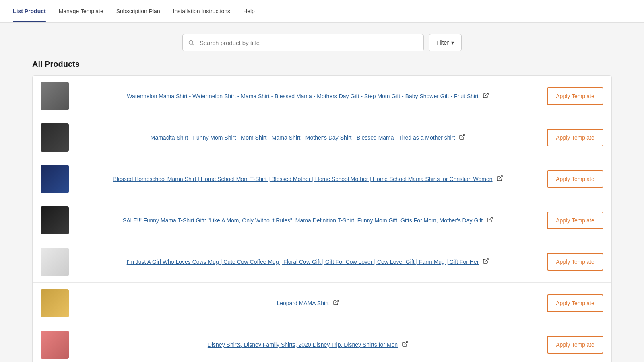  What do you see at coordinates (443, 43) in the screenshot?
I see `filter-label: Filter` at bounding box center [443, 43].